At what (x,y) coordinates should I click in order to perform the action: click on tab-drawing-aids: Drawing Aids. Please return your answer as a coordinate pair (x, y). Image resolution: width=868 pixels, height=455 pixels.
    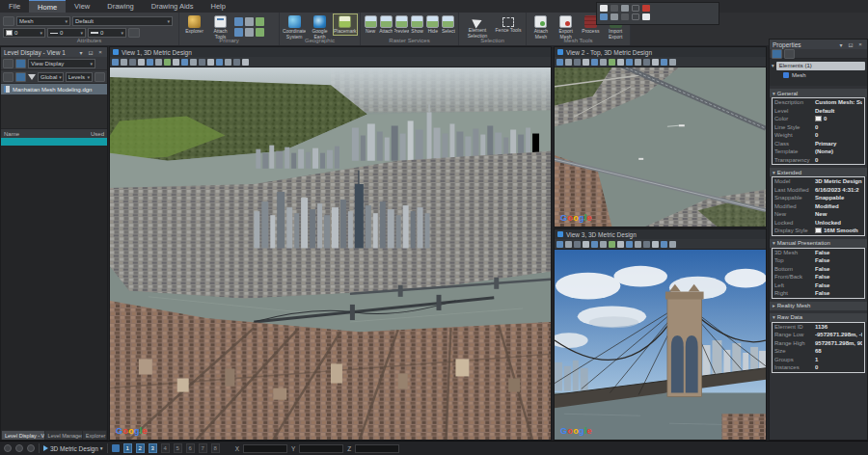
    Looking at the image, I should click on (173, 6).